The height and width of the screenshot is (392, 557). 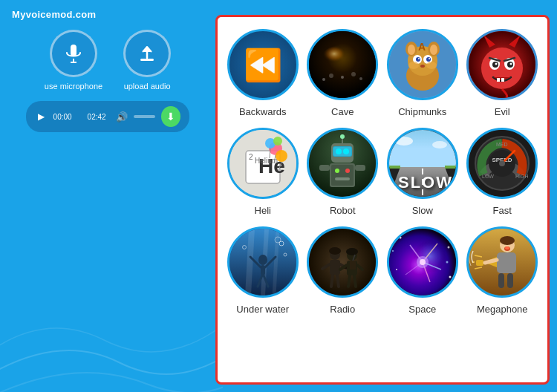 What do you see at coordinates (263, 65) in the screenshot?
I see `backwards-icon: ⏪` at bounding box center [263, 65].